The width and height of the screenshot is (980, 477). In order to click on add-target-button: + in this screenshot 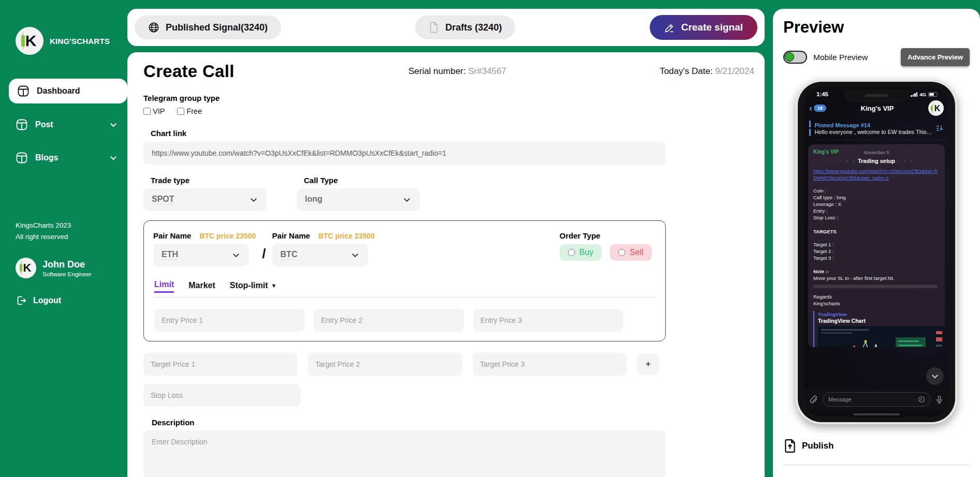, I will do `click(648, 364)`.